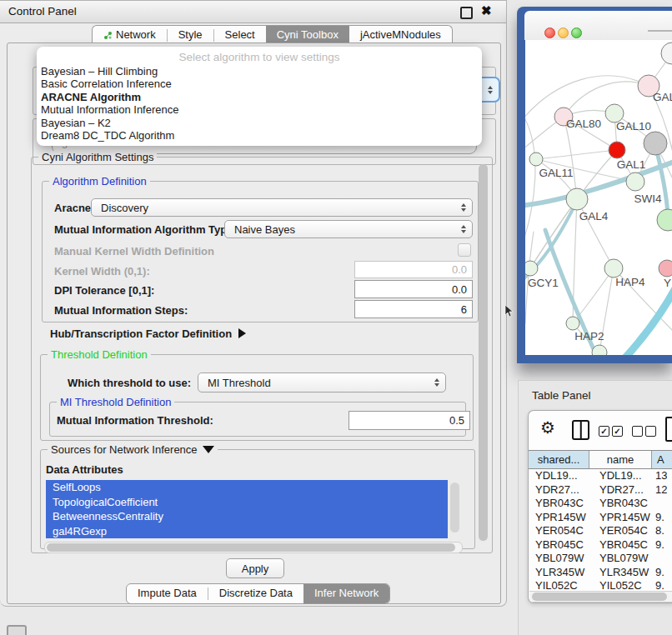  What do you see at coordinates (322, 382) in the screenshot?
I see `which-threshold-combobox: MI Threshold` at bounding box center [322, 382].